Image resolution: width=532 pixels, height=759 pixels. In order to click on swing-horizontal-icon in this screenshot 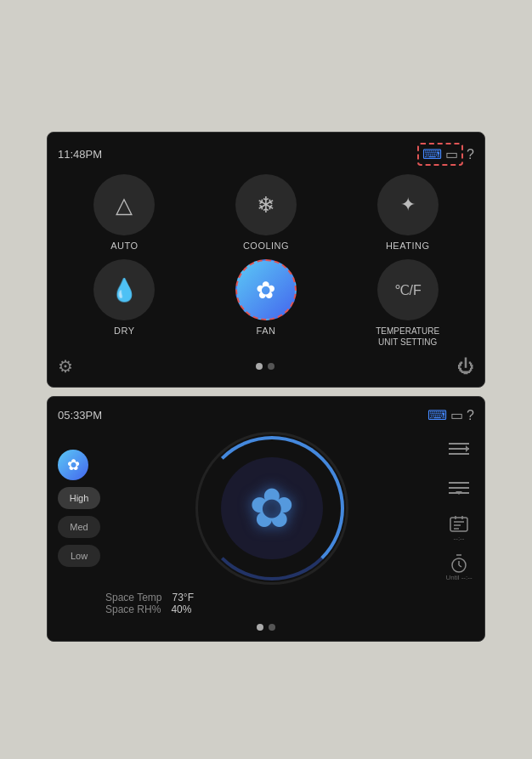, I will do `click(459, 450)`.